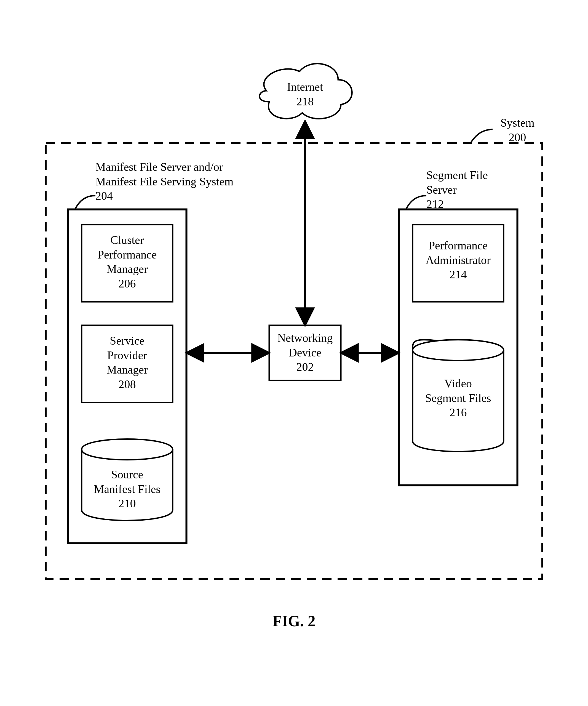  What do you see at coordinates (517, 130) in the screenshot?
I see `system-label: System 200` at bounding box center [517, 130].